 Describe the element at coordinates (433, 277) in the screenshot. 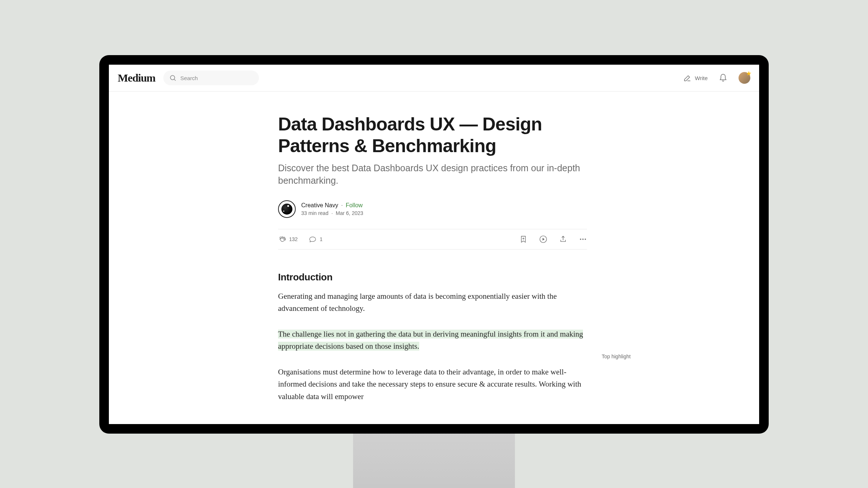

I see `section-heading: Introduction` at that location.